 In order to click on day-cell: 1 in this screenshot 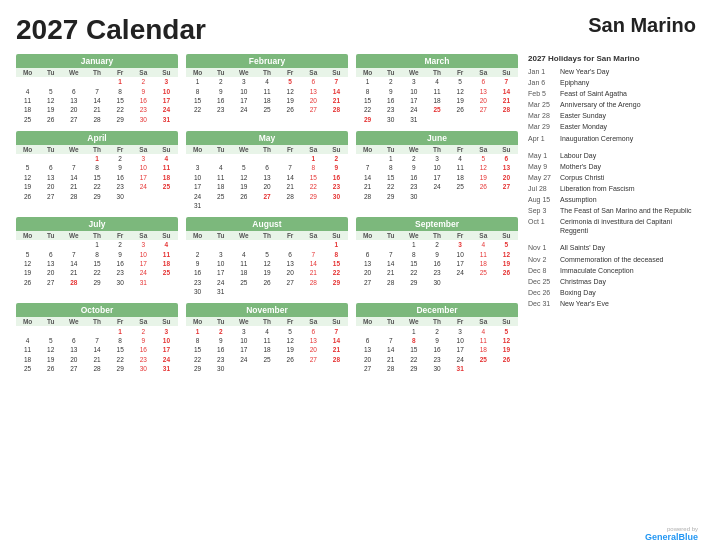, I will do `click(314, 158)`.